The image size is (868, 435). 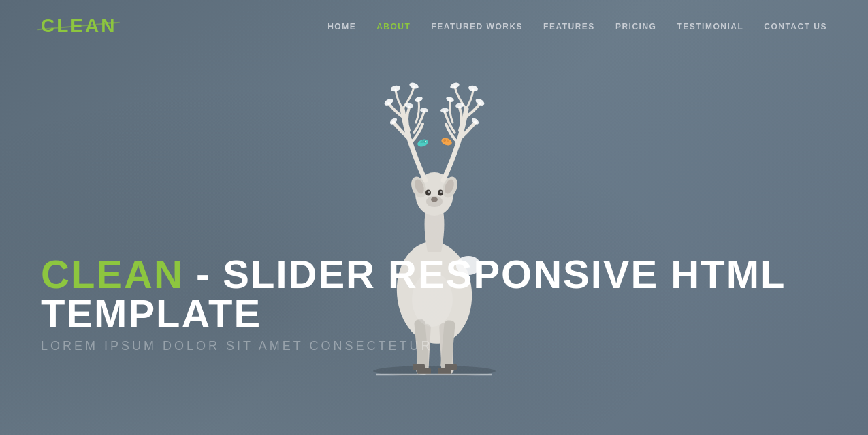 I want to click on nav-link-featured: FEATURED WORKS, so click(x=477, y=27).